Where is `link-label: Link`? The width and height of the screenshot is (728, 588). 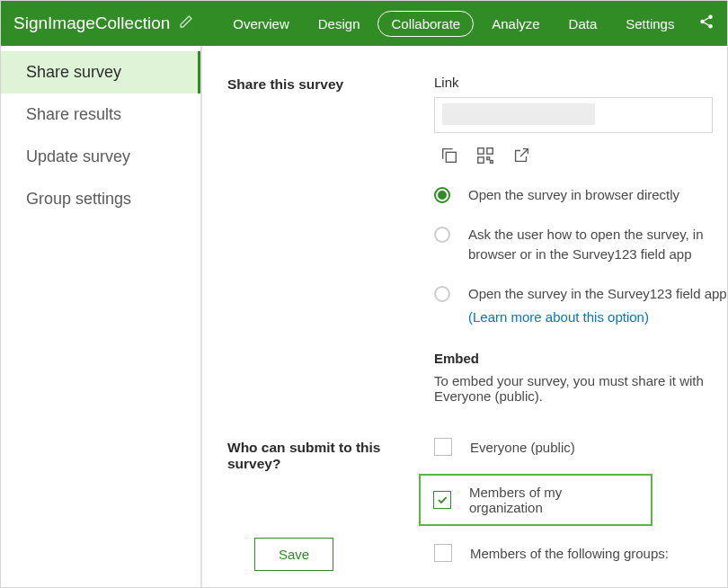
link-label: Link is located at coordinates (581, 83).